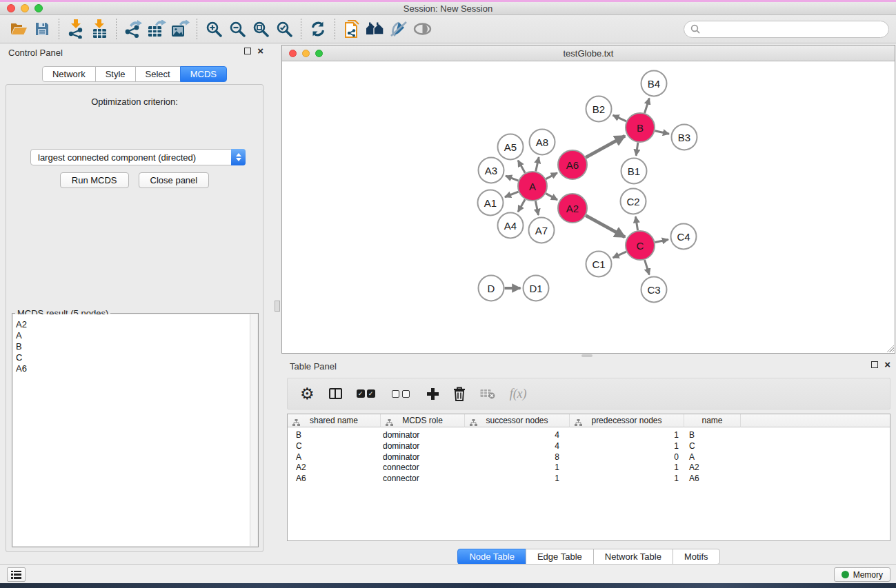 This screenshot has height=588, width=896. What do you see at coordinates (662, 241) in the screenshot?
I see `graph-edge-C-C4` at bounding box center [662, 241].